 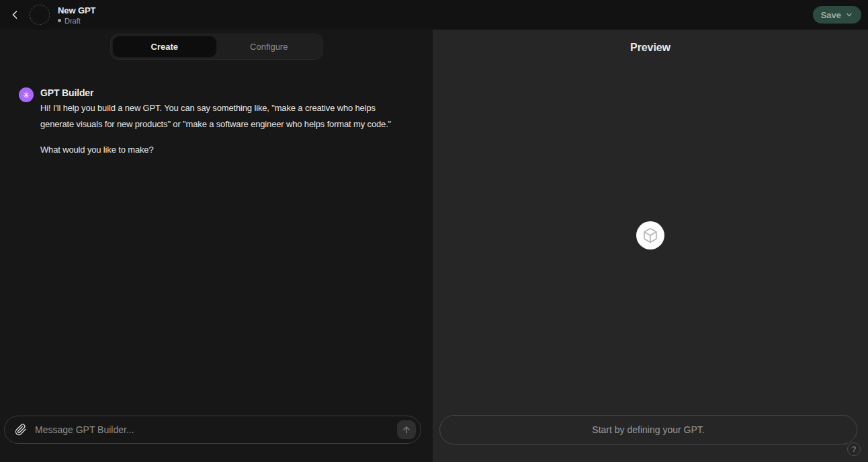 I want to click on tab-switcher-wrap: Create Configure, so click(x=216, y=47).